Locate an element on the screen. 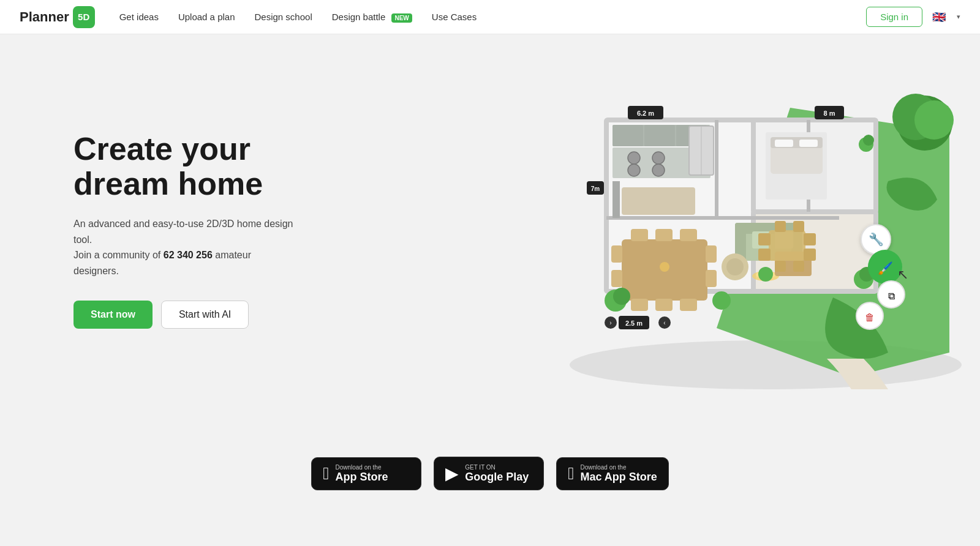 The image size is (980, 546). start-now-button: Start now is located at coordinates (113, 315).